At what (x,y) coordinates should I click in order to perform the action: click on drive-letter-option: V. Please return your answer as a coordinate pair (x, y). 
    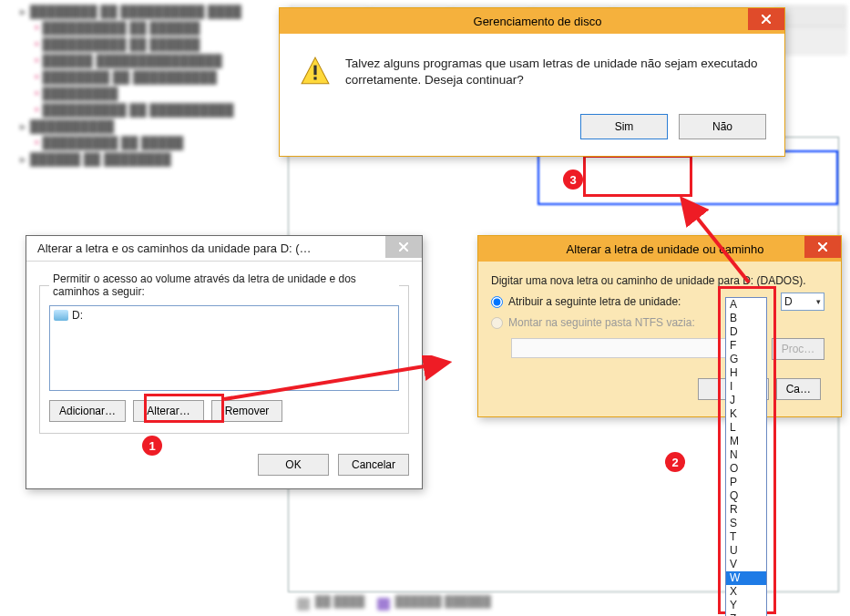
    Looking at the image, I should click on (746, 565).